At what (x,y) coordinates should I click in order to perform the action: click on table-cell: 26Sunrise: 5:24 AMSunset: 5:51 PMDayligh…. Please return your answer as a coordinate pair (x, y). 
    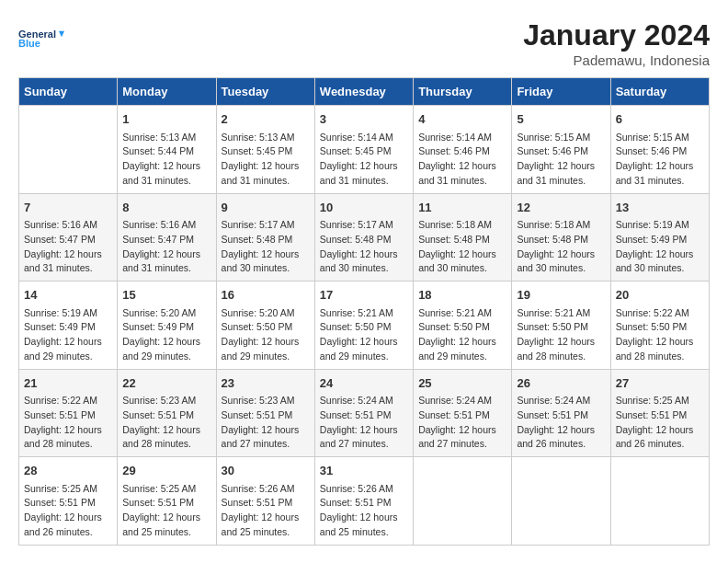
    Looking at the image, I should click on (561, 413).